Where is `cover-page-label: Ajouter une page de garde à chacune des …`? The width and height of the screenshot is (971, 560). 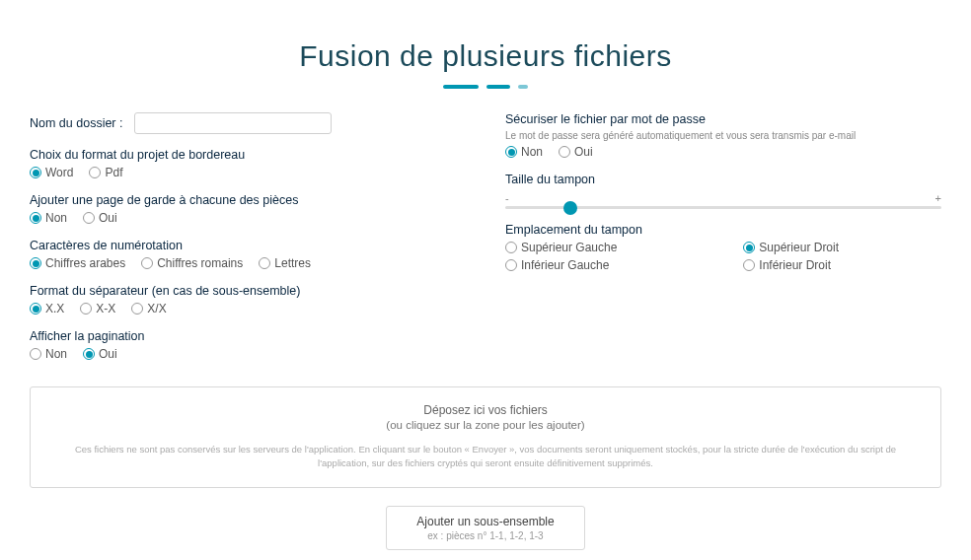 cover-page-label: Ajouter une page de garde à chacune des … is located at coordinates (248, 200).